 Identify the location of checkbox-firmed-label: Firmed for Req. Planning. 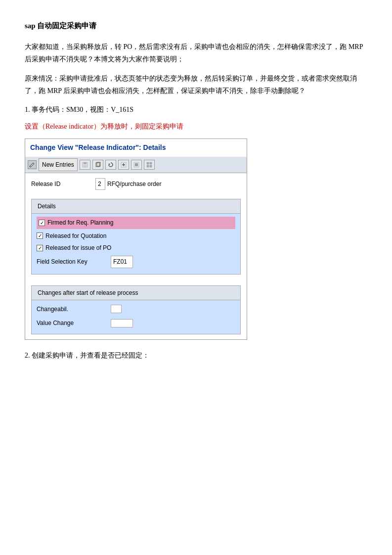
(80, 223).